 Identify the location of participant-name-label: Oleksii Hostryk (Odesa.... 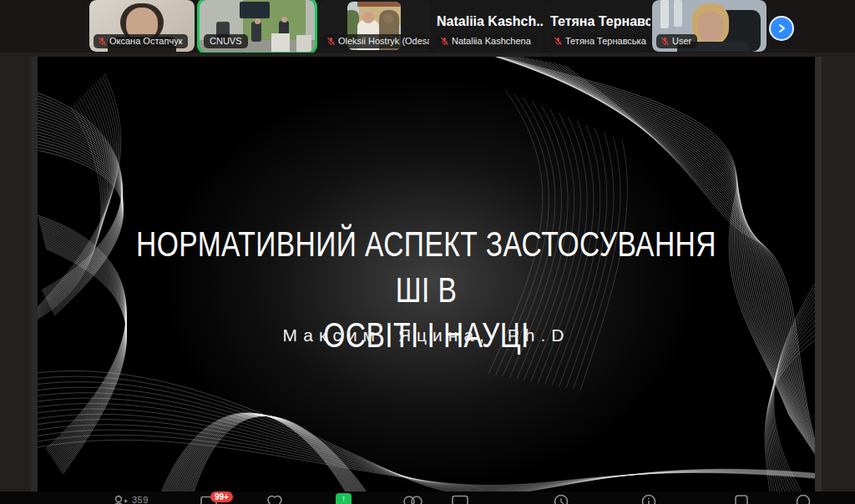
(376, 42).